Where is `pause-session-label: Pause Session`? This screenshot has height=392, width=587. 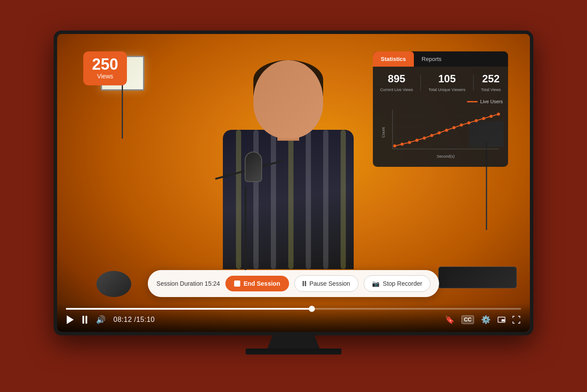 pause-session-label: Pause Session is located at coordinates (330, 284).